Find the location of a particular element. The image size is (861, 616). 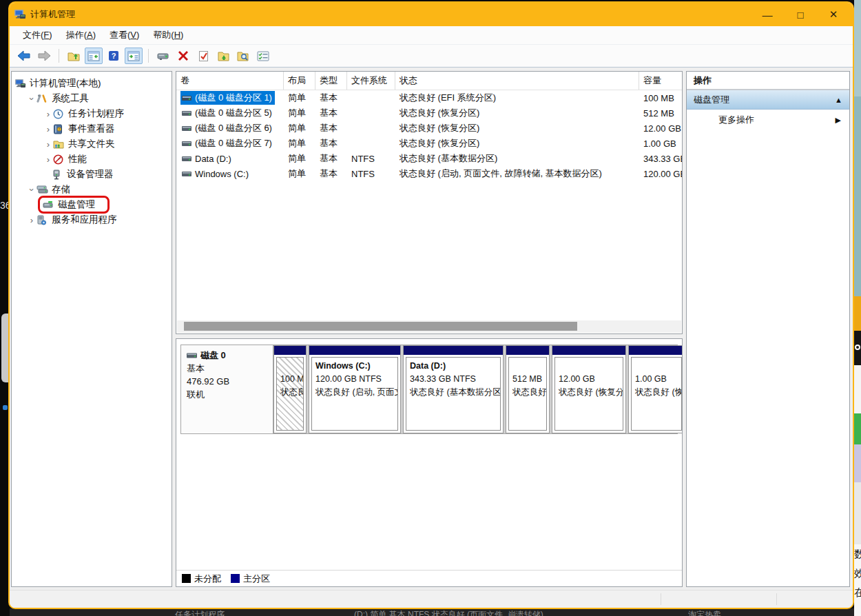

more-actions-item: 更多操作 ▶ is located at coordinates (768, 120).